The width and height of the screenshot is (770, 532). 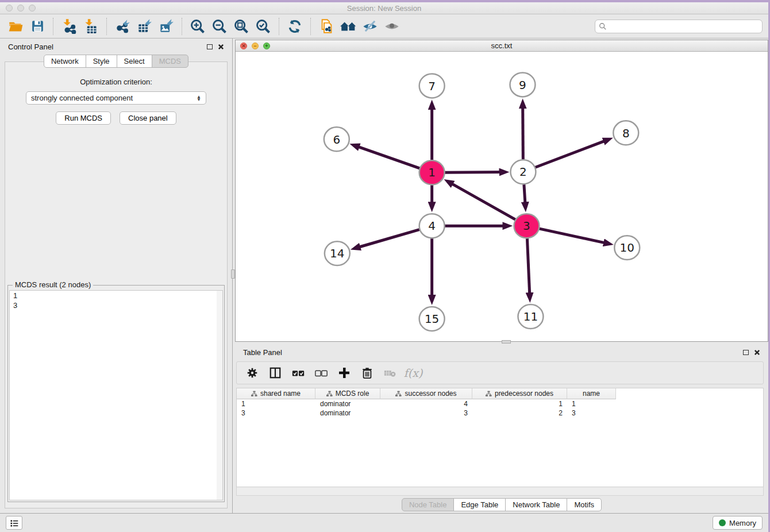 I want to click on graph-node-14: 14, so click(x=337, y=253).